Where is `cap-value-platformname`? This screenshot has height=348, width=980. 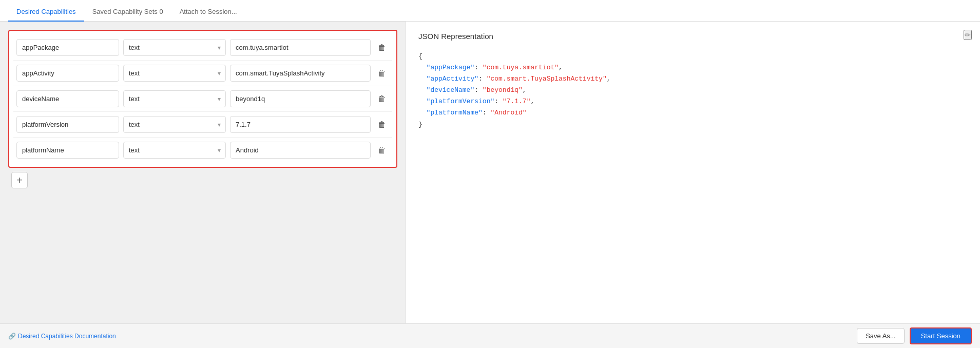
cap-value-platformname is located at coordinates (300, 150).